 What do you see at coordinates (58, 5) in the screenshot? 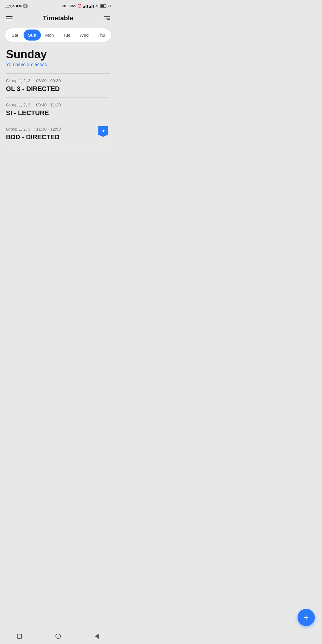
I see `status-bar: 11:04 AM n 38.1KB/s ⏰ ∿ 71` at bounding box center [58, 5].